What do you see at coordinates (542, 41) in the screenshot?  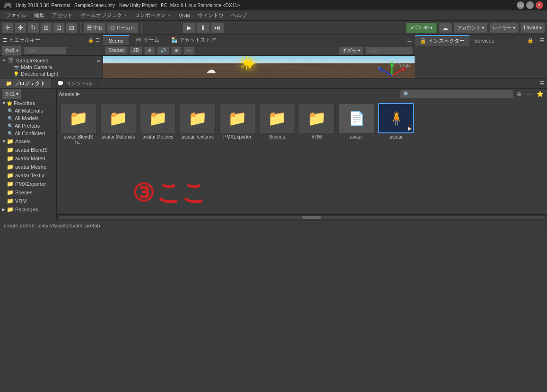 I see `inspector-menu-btn: ☰` at bounding box center [542, 41].